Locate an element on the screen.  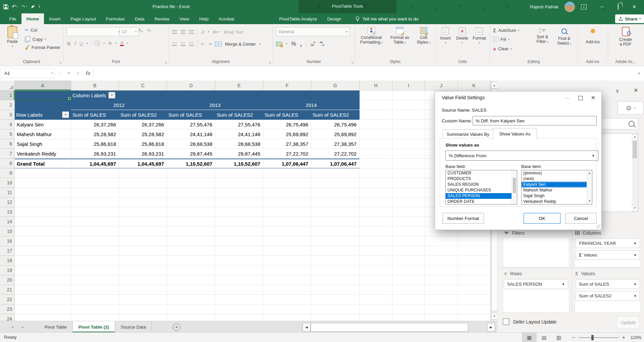
col-header-E: E is located at coordinates (239, 86).